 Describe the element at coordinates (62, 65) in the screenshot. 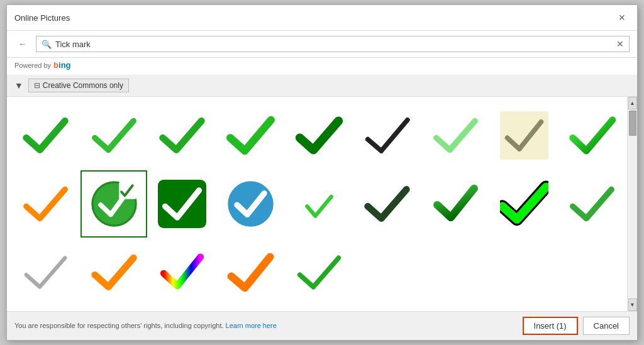

I see `bing-logo: bing` at that location.